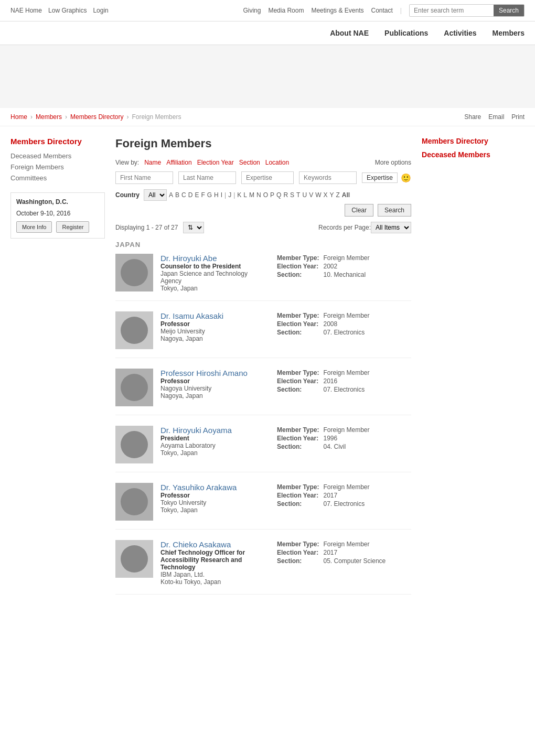 This screenshot has height=756, width=535. Describe the element at coordinates (277, 163) in the screenshot. I see `viewby-location: Location` at that location.